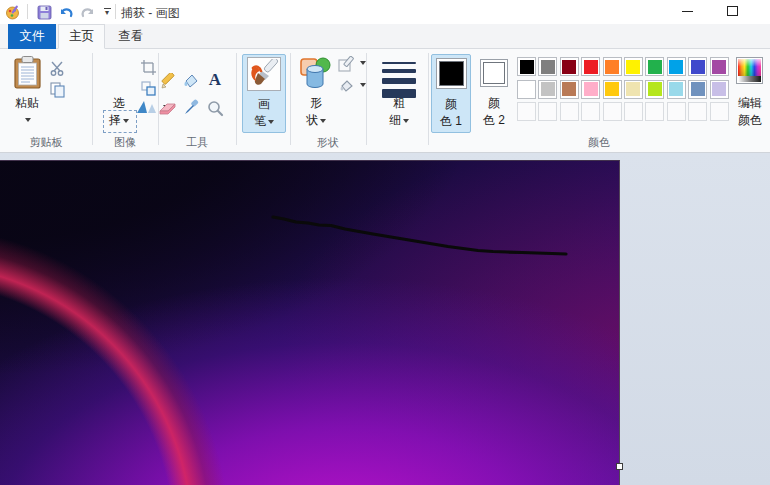  I want to click on title-bar: ▾ 捕获 - 画图, so click(385, 12).